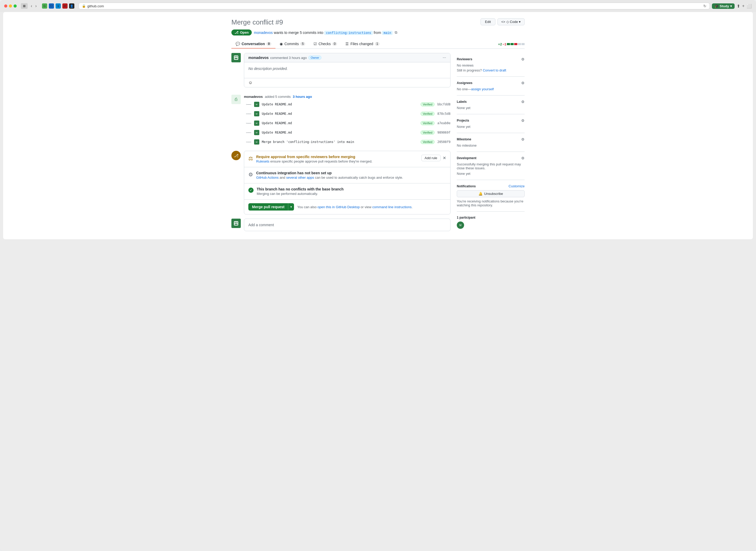 The image size is (756, 551). I want to click on pr-meta-from: from, so click(378, 33).